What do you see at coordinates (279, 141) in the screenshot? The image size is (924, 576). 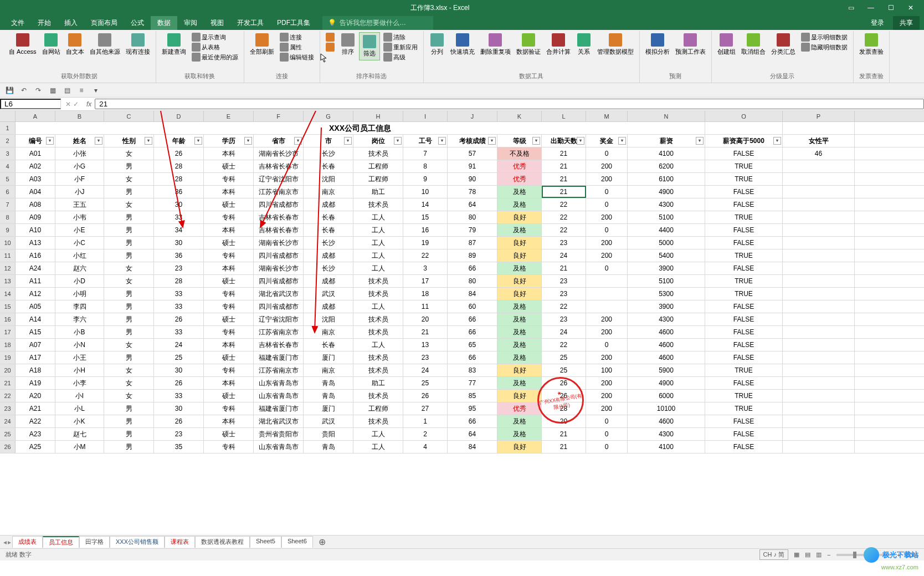 I see `table-header-cell: 省市▾` at bounding box center [279, 141].